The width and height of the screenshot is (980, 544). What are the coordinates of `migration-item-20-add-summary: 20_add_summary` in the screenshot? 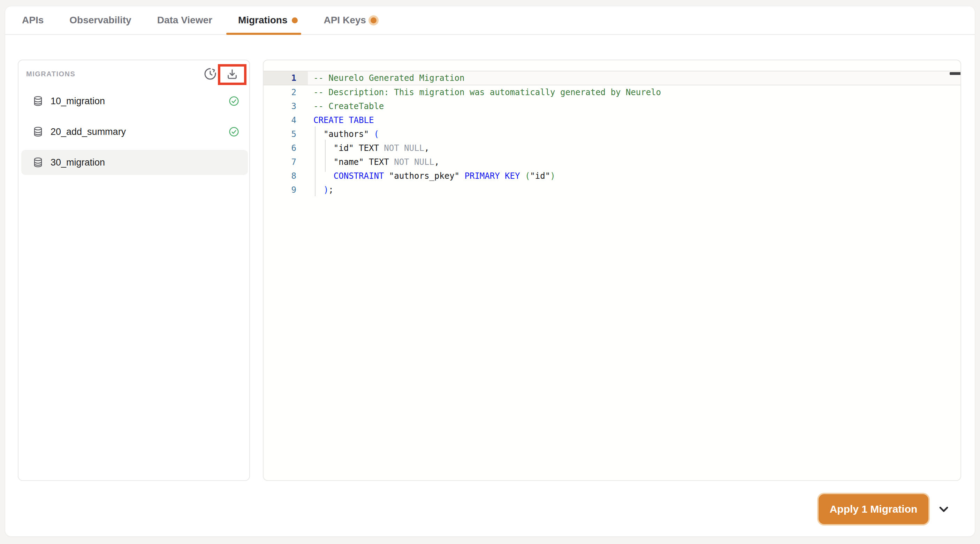 It's located at (135, 132).